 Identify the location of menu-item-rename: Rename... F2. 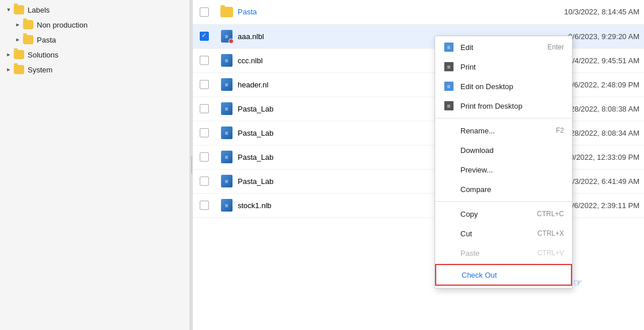
(504, 131).